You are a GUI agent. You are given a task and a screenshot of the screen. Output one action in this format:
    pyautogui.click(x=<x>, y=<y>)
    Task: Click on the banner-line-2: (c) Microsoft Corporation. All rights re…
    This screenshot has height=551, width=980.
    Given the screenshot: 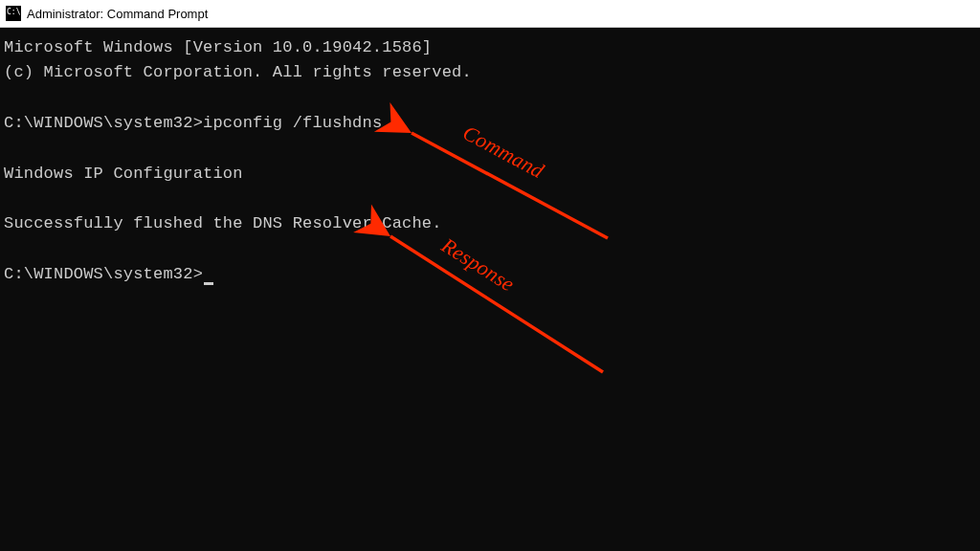 What is the action you would take?
    pyautogui.click(x=490, y=73)
    